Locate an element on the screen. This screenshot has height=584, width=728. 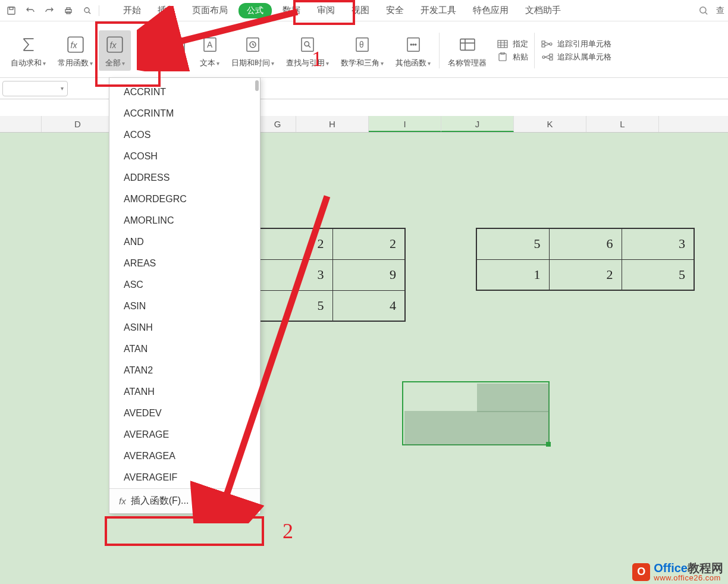
col-header: D is located at coordinates (78, 124).